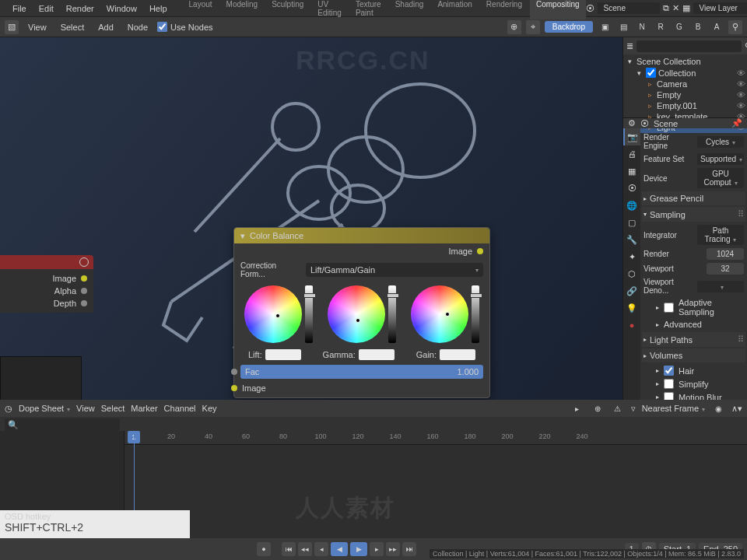 Image resolution: width=747 pixels, height=560 pixels. I want to click on viewport-deno-select, so click(721, 286).